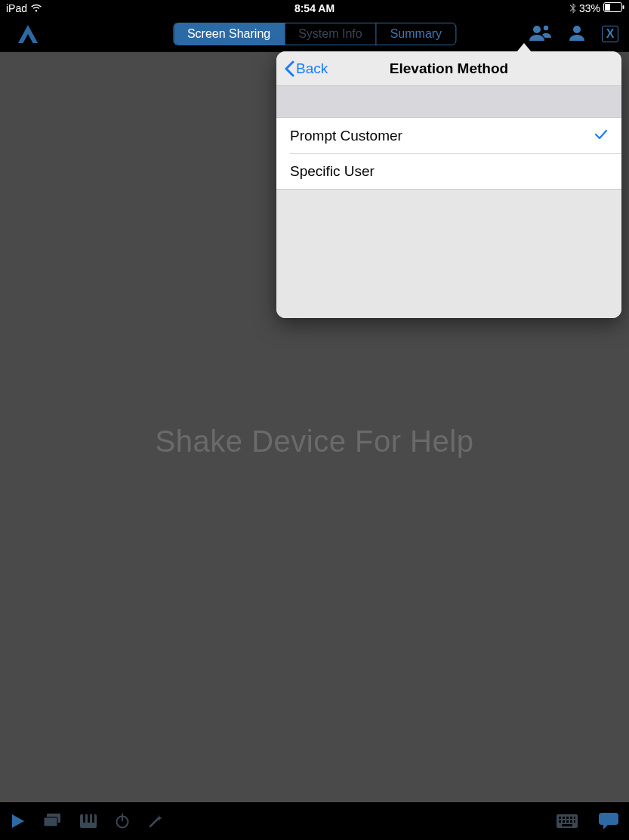  Describe the element at coordinates (597, 8) in the screenshot. I see `status-right: 33%` at that location.